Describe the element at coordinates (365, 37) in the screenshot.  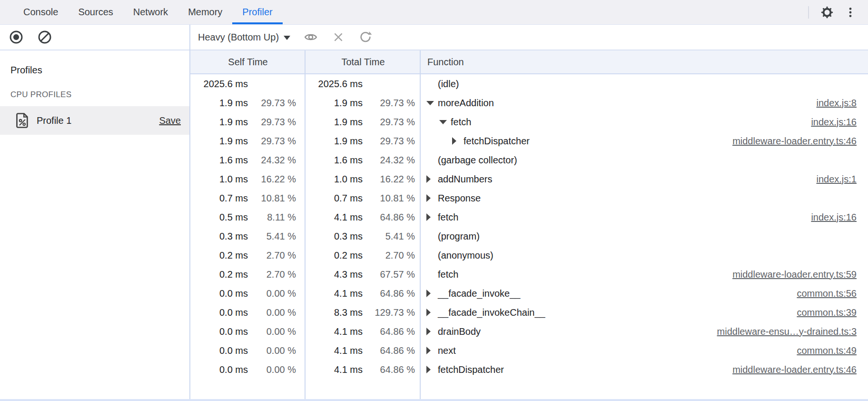
I see `restore-all-functions-button` at that location.